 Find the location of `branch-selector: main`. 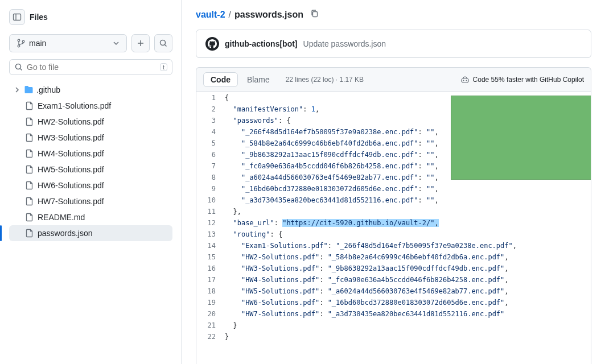

branch-selector: main is located at coordinates (68, 43).